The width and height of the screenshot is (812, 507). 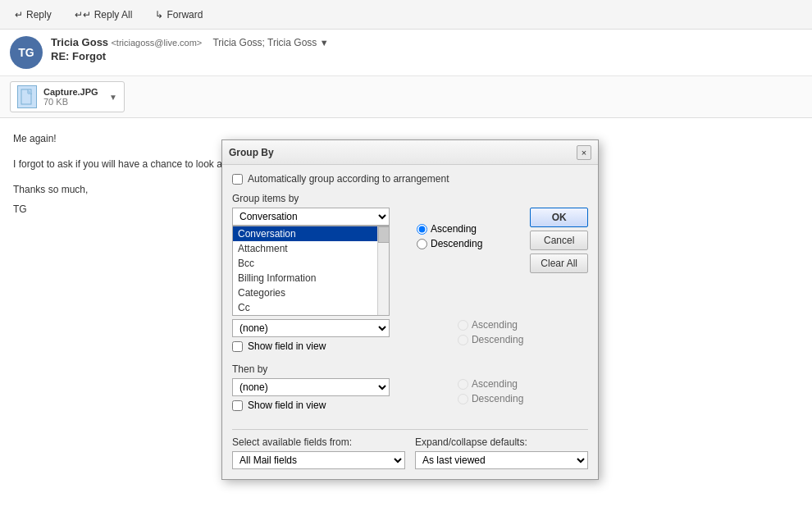 What do you see at coordinates (318, 453) in the screenshot?
I see `select-fields-group: Select available fields from: All Mail f…` at bounding box center [318, 453].